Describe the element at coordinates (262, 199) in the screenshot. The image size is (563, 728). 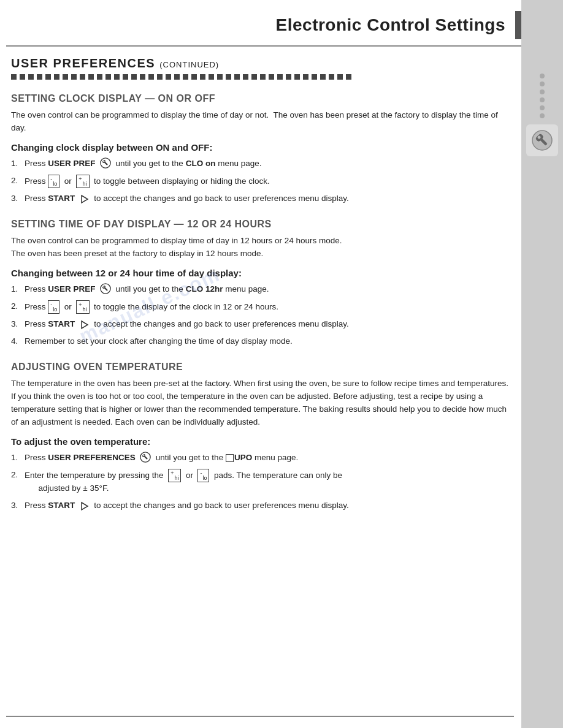
I see `step-3: 3. Press START to accept the changes and…` at that location.